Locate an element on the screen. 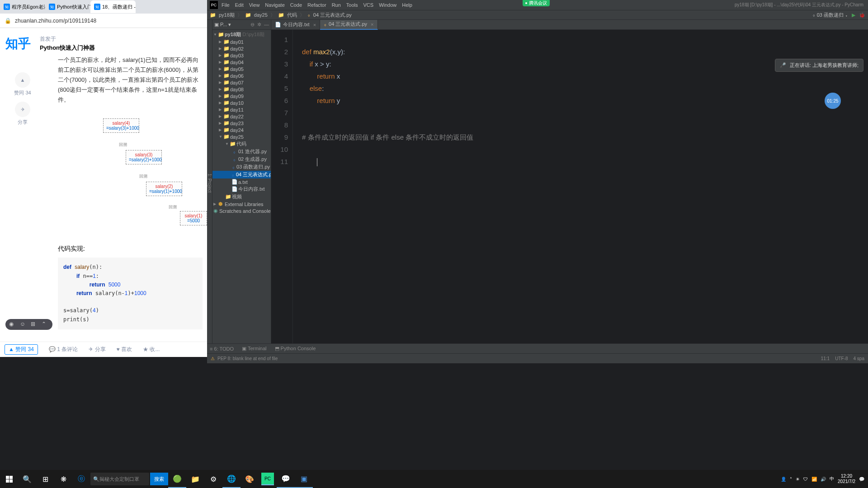 The width and height of the screenshot is (868, 488). float-toolbar: ◉ ☺ ⊞ ⌃ is located at coordinates (29, 324).